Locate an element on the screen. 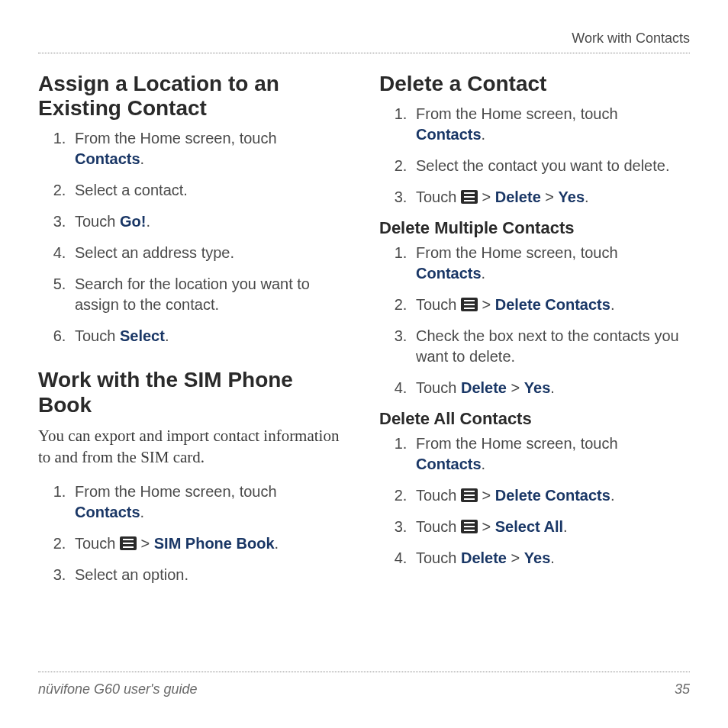 Image resolution: width=728 pixels, height=728 pixels. list-item: Touch Select. is located at coordinates (209, 336).